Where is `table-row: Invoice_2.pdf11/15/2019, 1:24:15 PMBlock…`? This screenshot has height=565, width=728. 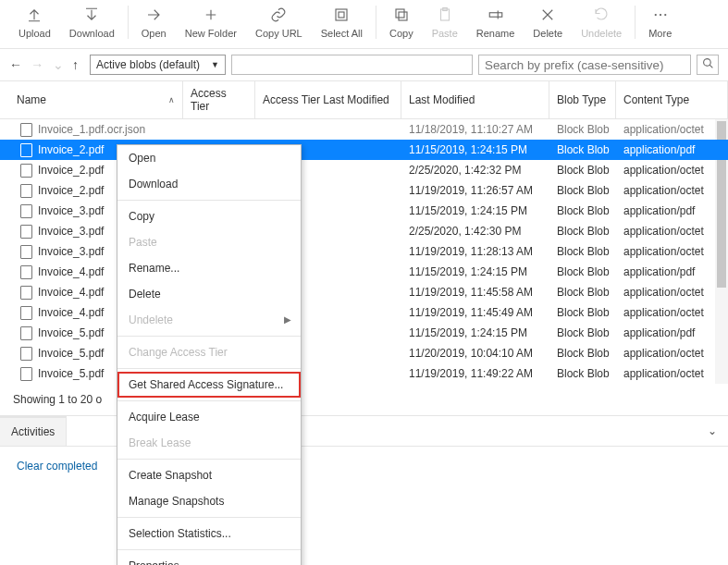
table-row: Invoice_2.pdf11/15/2019, 1:24:15 PMBlock… is located at coordinates (364, 150).